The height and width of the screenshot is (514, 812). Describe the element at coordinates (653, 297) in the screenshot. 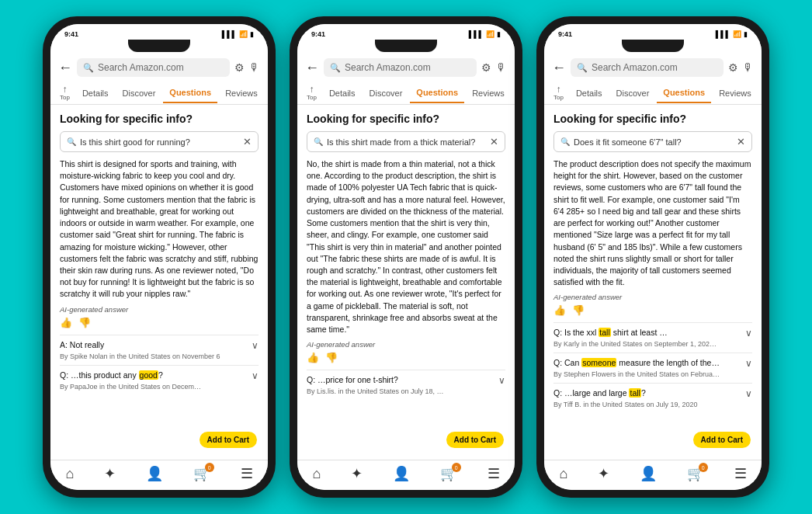

I see `ai-label-3: AI-generated answer` at that location.